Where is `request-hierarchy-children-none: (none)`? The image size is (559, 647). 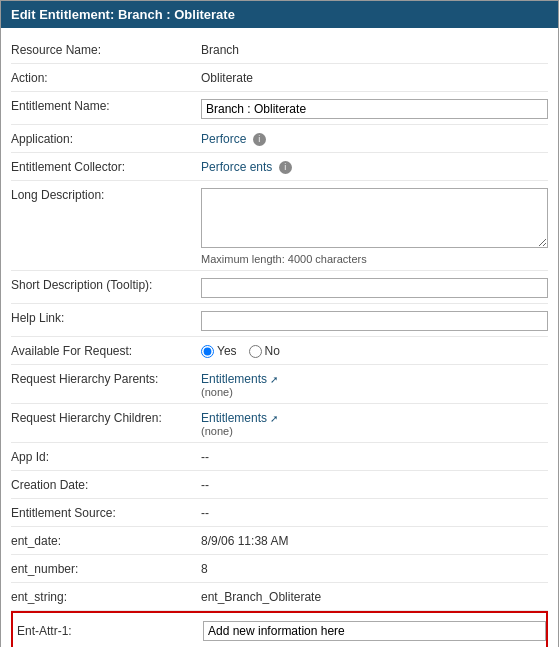
request-hierarchy-children-none: (none) is located at coordinates (374, 431).